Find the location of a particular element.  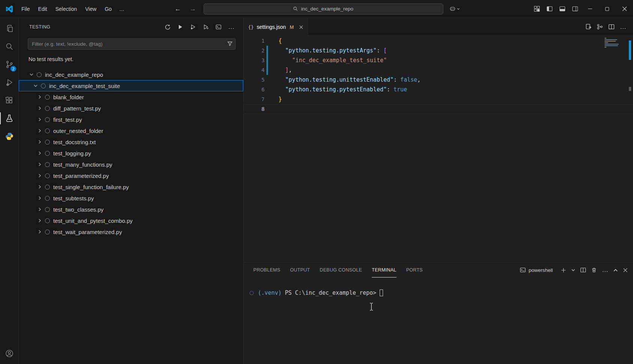

command-decoration-icon is located at coordinates (252, 293).